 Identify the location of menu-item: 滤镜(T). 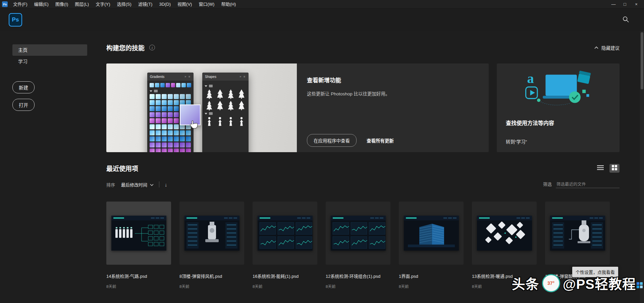
(146, 4).